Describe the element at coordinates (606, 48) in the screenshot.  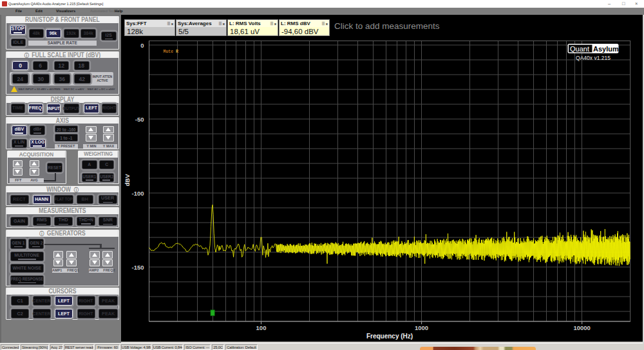
I see `svg-text: Asylum` at that location.